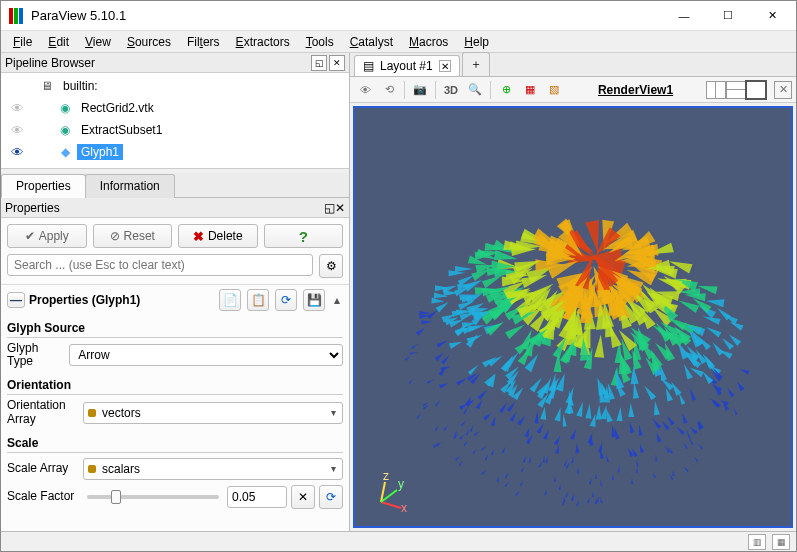  What do you see at coordinates (331, 497) in the screenshot?
I see `scale-factor-rescale-button: ⟳` at bounding box center [331, 497].